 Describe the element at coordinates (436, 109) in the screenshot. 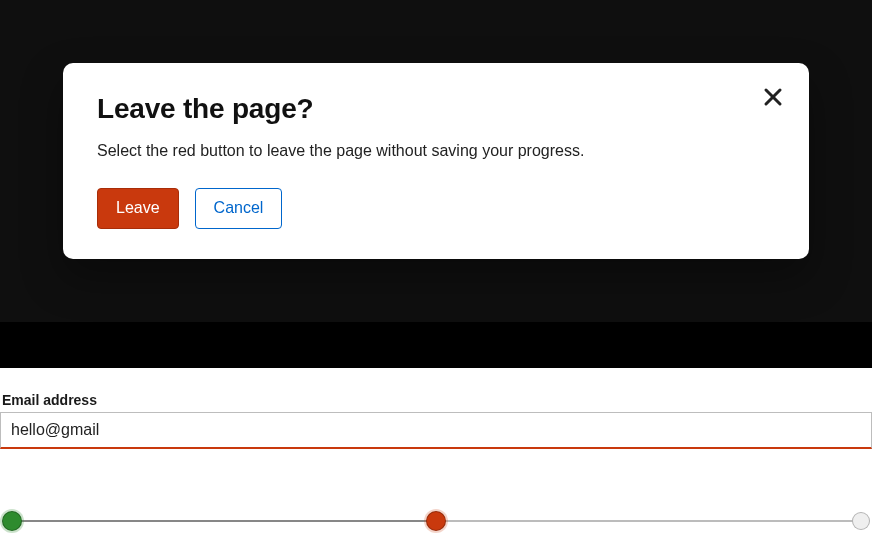

I see `dialog-title: Leave the page?` at that location.